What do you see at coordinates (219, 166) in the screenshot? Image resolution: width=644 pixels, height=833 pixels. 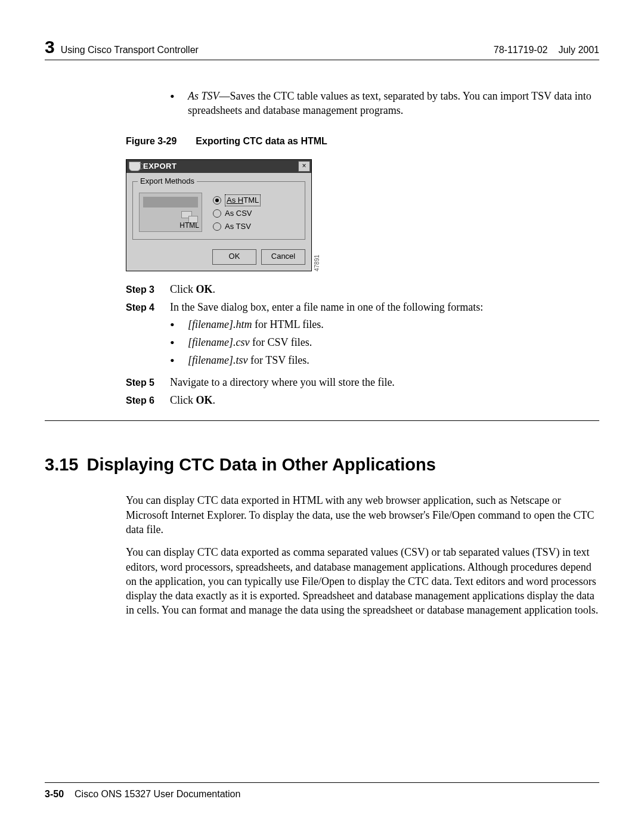 I see `dialog-titlebar: EXPORT ×` at bounding box center [219, 166].